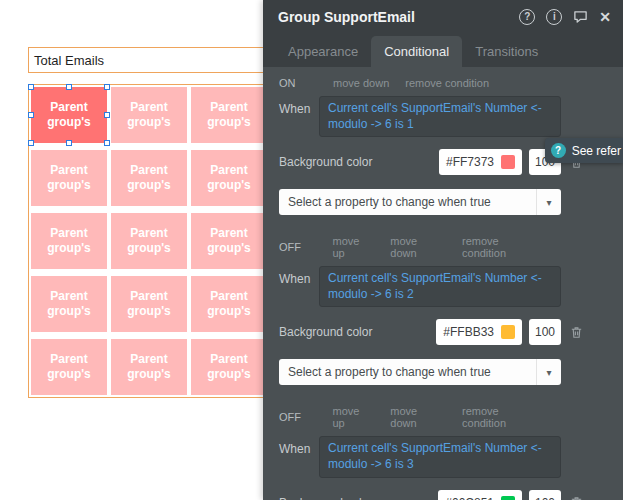 The image size is (623, 500). I want to click on see-reference-label: See refer, so click(596, 151).